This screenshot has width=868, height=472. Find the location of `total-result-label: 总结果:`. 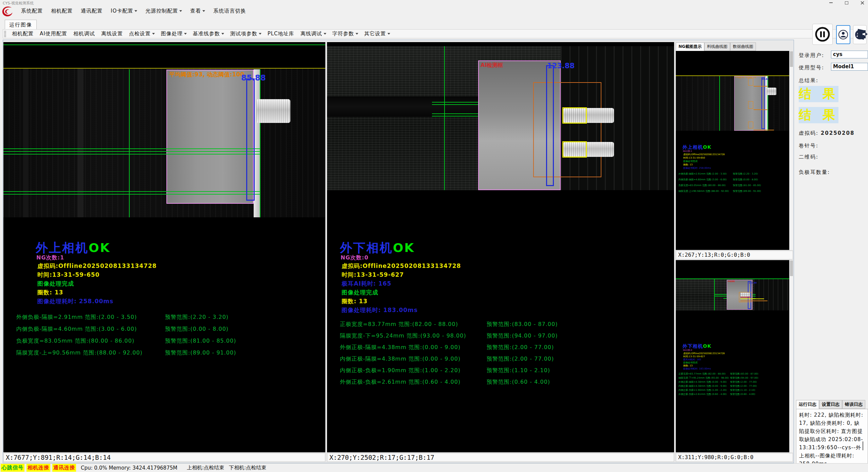

total-result-label: 总结果: is located at coordinates (809, 81).